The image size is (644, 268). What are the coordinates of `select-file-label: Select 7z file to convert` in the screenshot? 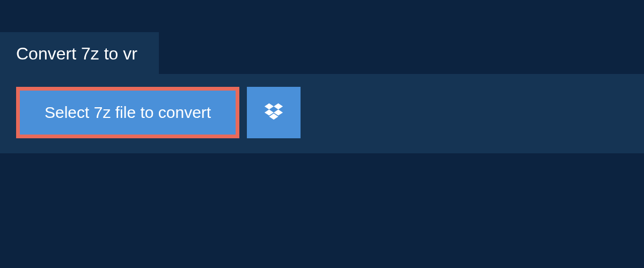 It's located at (128, 113).